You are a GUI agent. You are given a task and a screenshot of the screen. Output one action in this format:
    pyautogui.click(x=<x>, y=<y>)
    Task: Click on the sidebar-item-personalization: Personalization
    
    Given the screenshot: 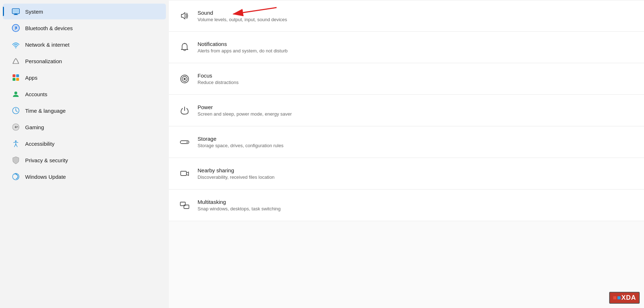 What is the action you would take?
    pyautogui.click(x=84, y=61)
    